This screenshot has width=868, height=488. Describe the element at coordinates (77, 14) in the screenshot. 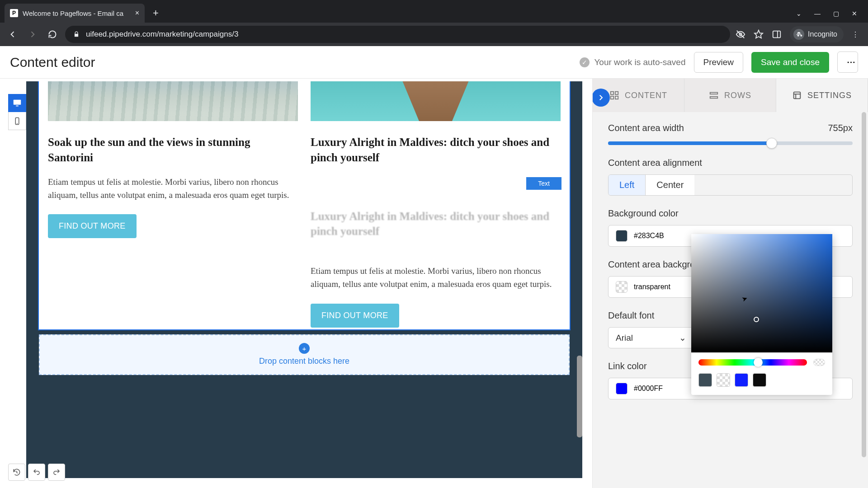

I see `tab-title: Welcome to Pageflows - Email ca` at that location.